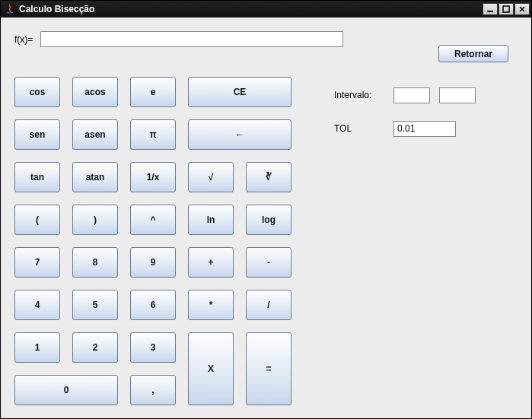  Describe the element at coordinates (153, 177) in the screenshot. I see `reciprocal-button: 1/x` at that location.